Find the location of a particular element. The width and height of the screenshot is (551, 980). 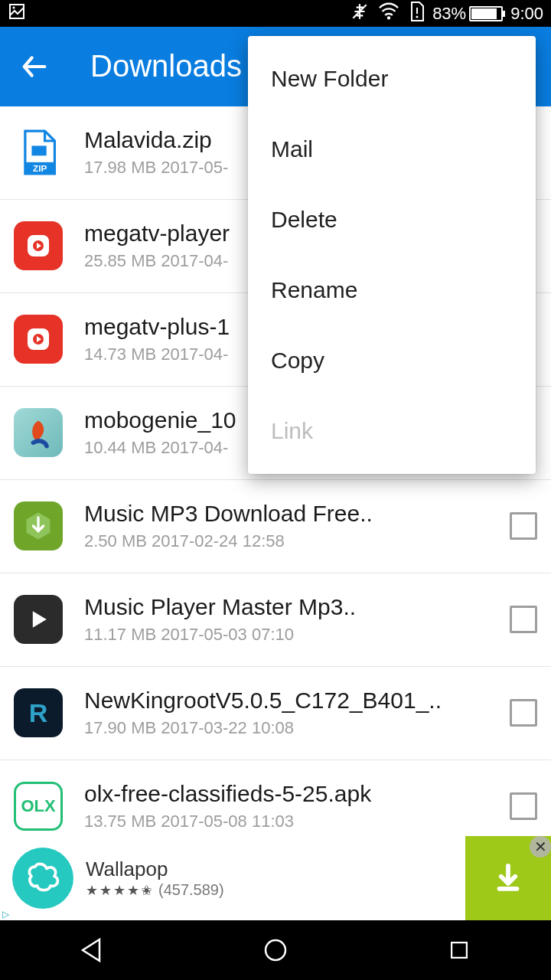

system-nav-bar is located at coordinates (276, 950).